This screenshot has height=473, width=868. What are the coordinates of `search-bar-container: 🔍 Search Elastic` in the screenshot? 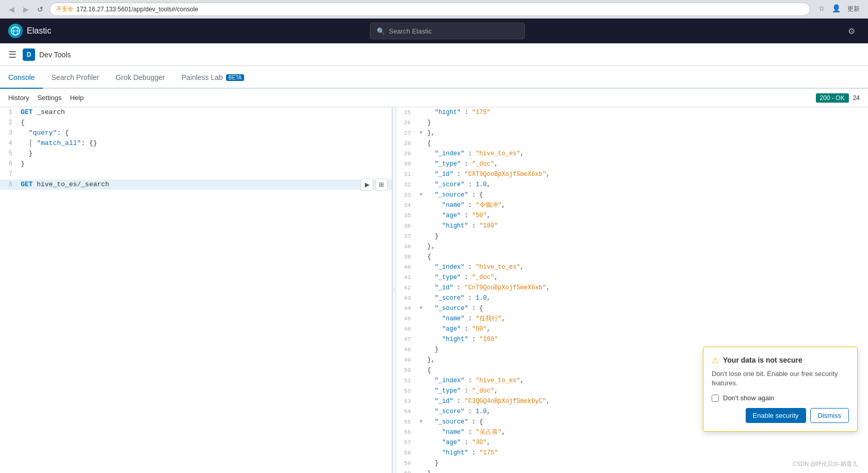 It's located at (447, 31).